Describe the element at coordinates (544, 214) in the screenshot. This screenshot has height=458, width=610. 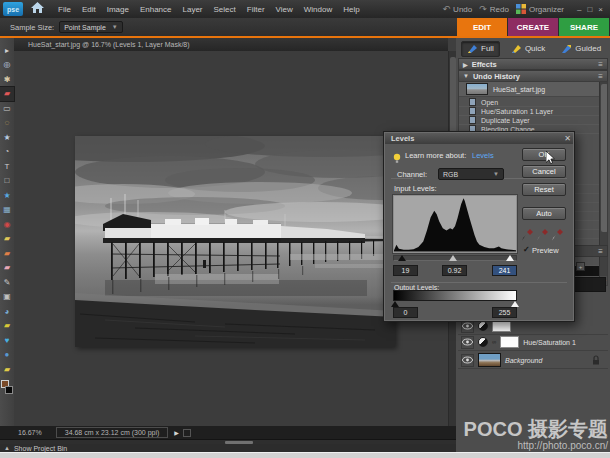
I see `auto-button: Auto` at that location.